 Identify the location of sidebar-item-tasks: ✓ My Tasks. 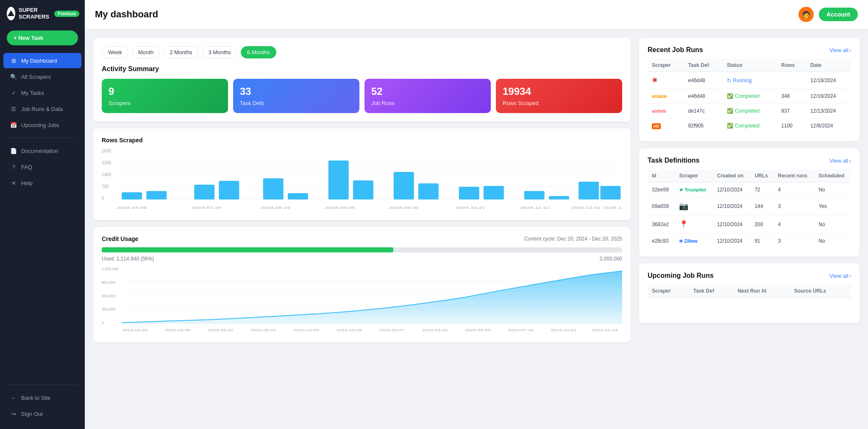
(42, 93).